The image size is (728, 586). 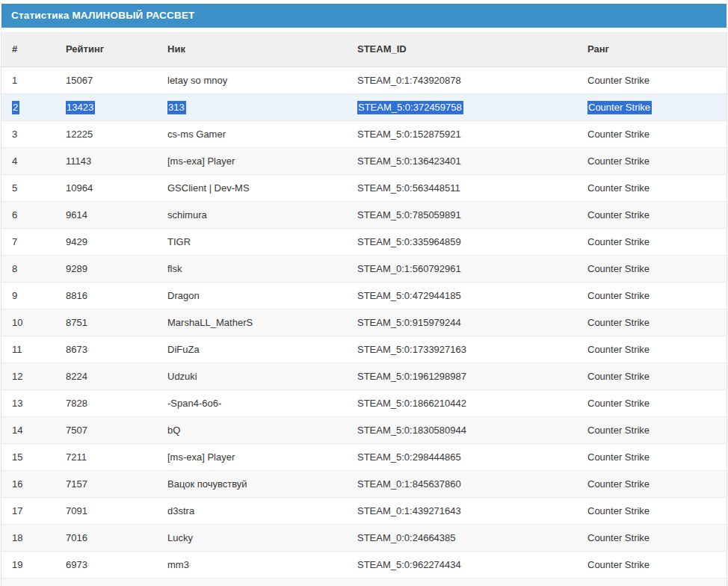 What do you see at coordinates (197, 81) in the screenshot?
I see `nick-value: letay so mnoy` at bounding box center [197, 81].